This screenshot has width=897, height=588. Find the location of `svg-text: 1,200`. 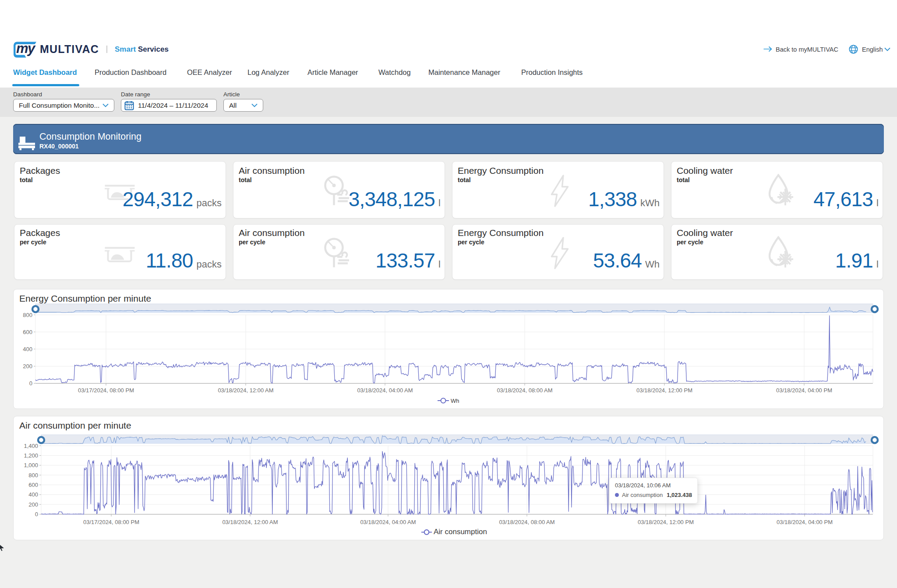

svg-text: 1,200 is located at coordinates (31, 455).